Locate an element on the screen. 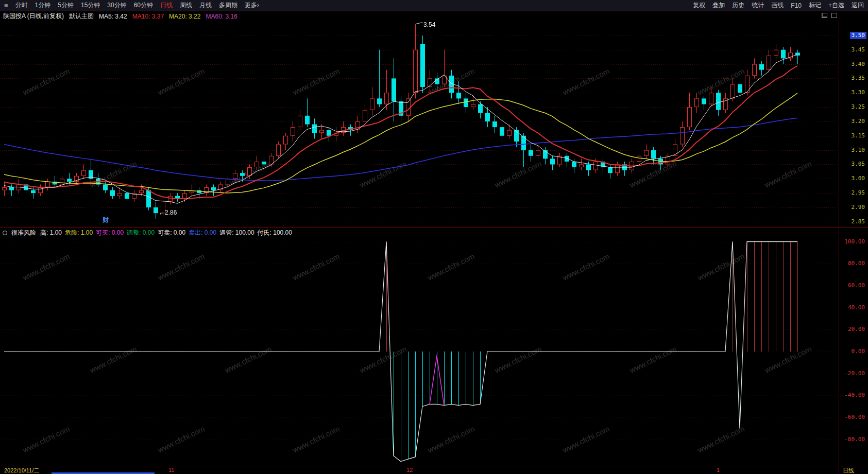 The image size is (868, 474). indicator-collapse-icon is located at coordinates (5, 233).